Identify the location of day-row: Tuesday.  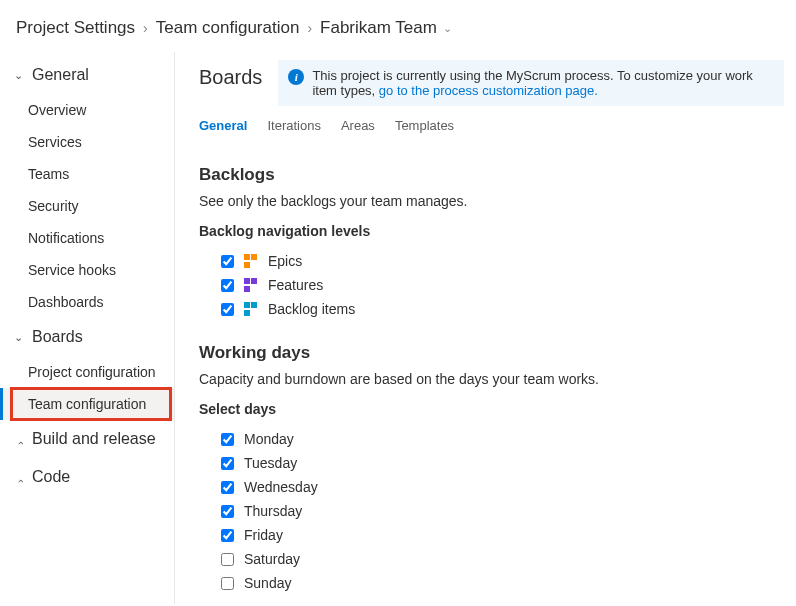
(492, 463).